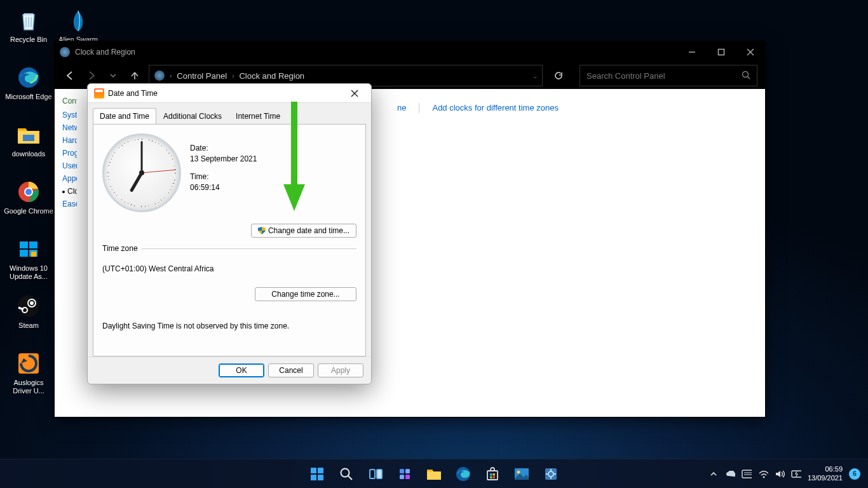 This screenshot has width=868, height=488. What do you see at coordinates (495, 108) in the screenshot?
I see `link-add-clocks: Add clocks for different time zones` at bounding box center [495, 108].